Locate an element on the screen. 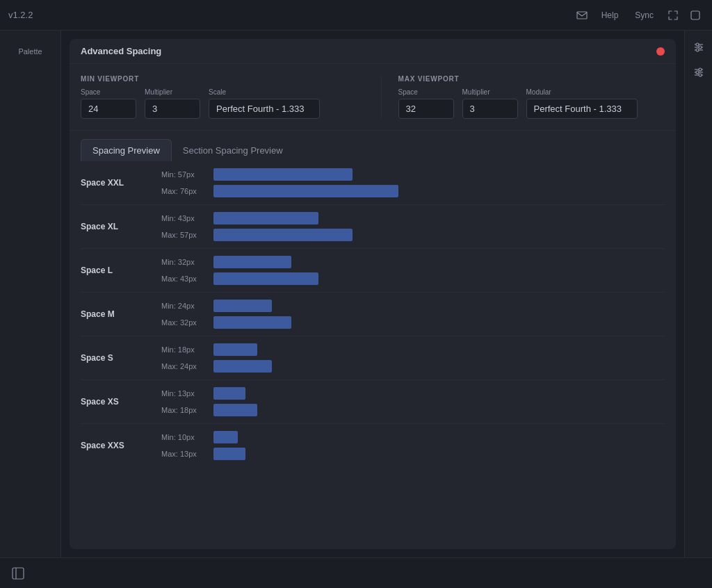  max-viewport-label: MAX VIEWPORT is located at coordinates (532, 79).